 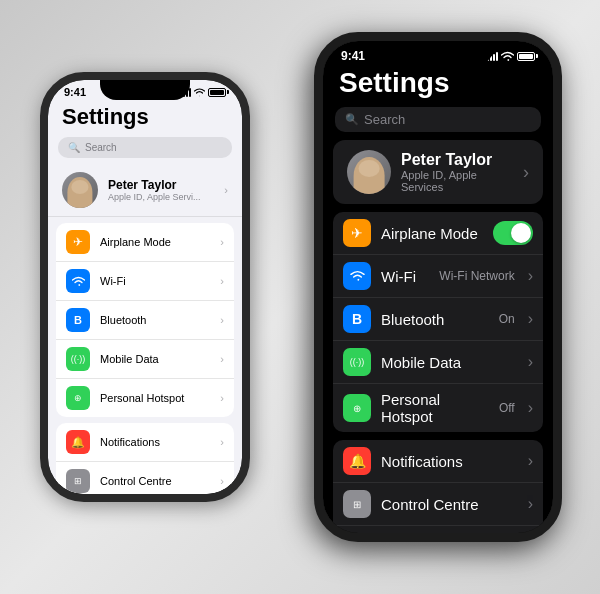 What do you see at coordinates (155, 281) in the screenshot?
I see `light-wifi-label: Wi-Fi` at bounding box center [155, 281].